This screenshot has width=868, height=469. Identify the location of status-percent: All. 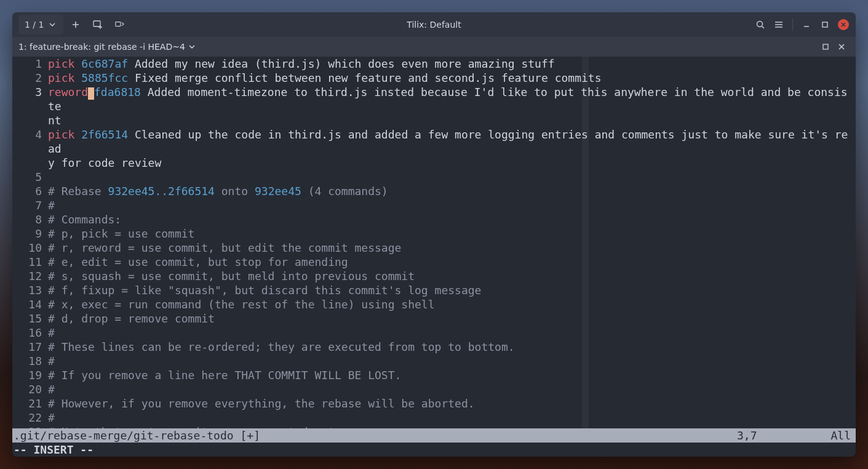
(843, 436).